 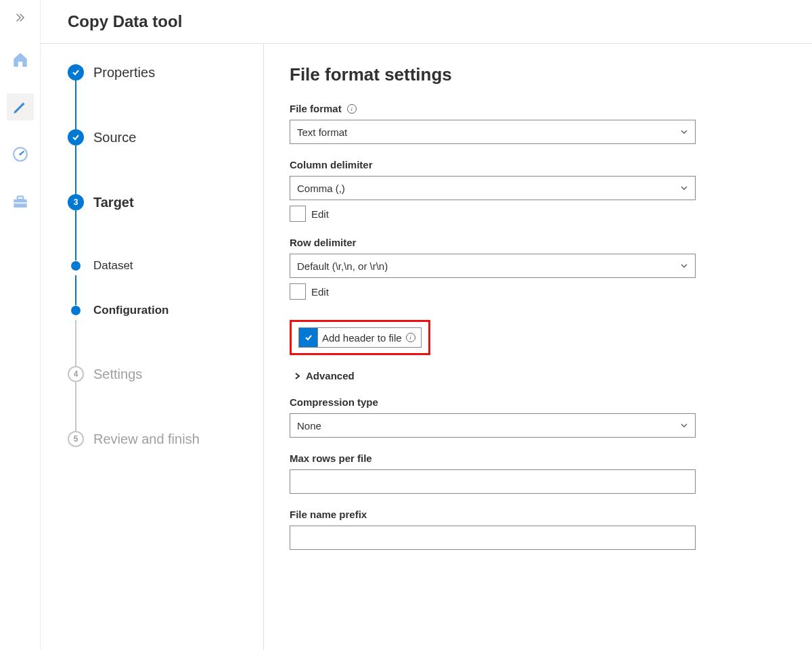 What do you see at coordinates (493, 538) in the screenshot?
I see `file-name-prefix-input` at bounding box center [493, 538].